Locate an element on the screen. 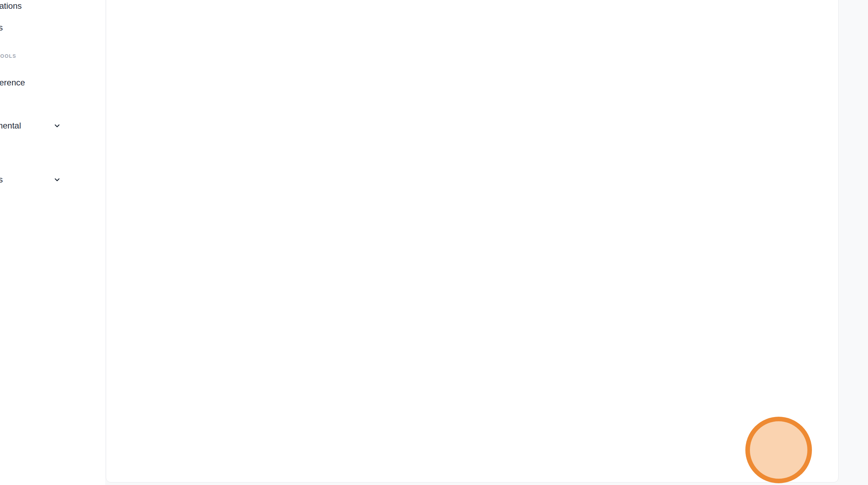 The height and width of the screenshot is (485, 868). sidebar-item-experimental: mental is located at coordinates (11, 126).